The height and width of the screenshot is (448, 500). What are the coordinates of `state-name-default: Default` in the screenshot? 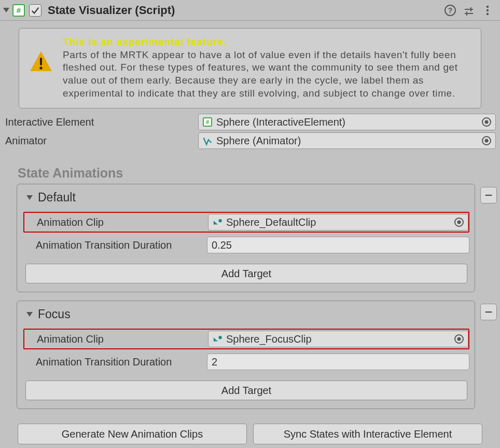 It's located at (57, 197).